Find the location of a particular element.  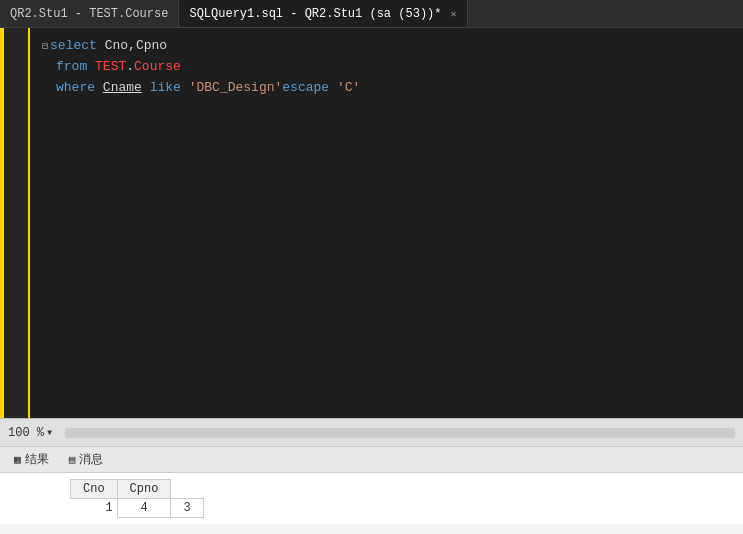

space5 is located at coordinates (333, 88).